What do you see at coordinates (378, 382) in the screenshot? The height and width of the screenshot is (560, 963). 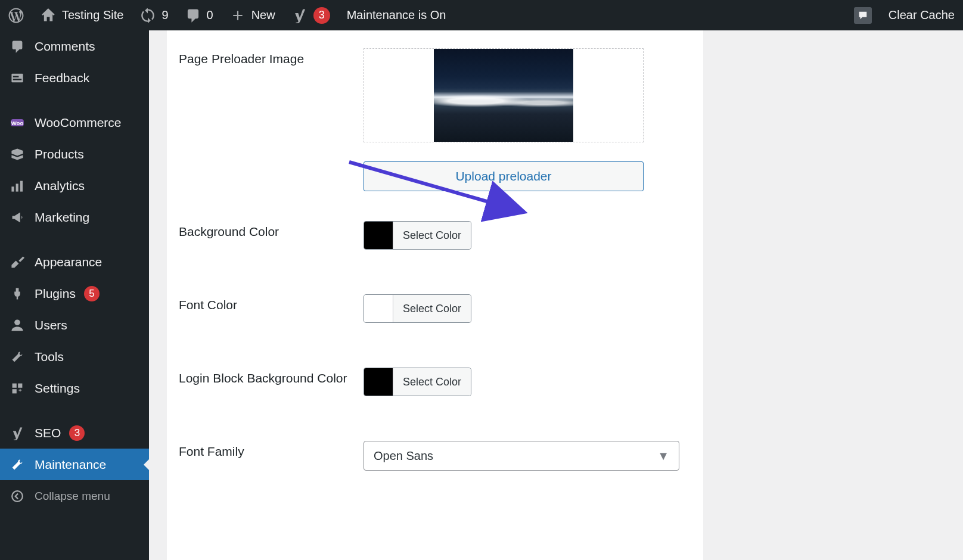 I see `login-bg-color-swatch` at bounding box center [378, 382].